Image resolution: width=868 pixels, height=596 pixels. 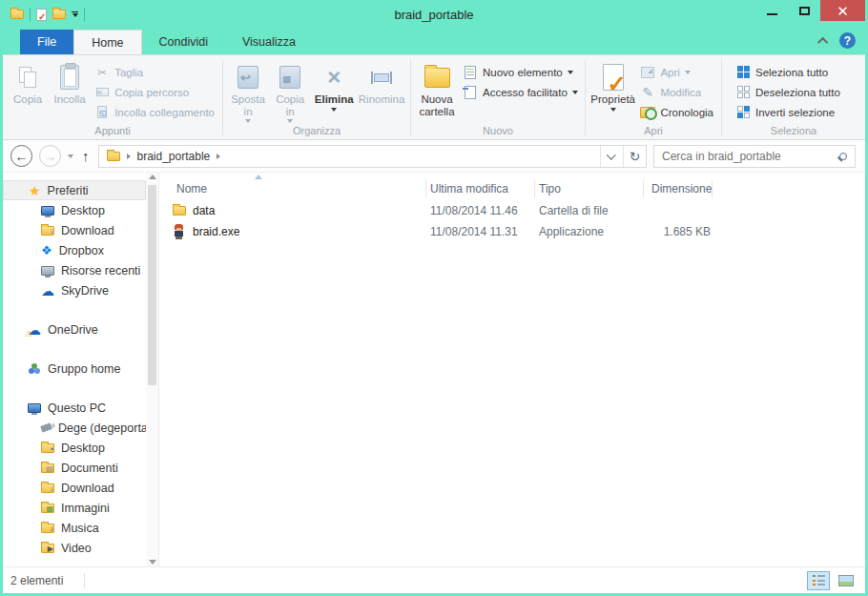 I want to click on refresh-button: ↻, so click(x=634, y=156).